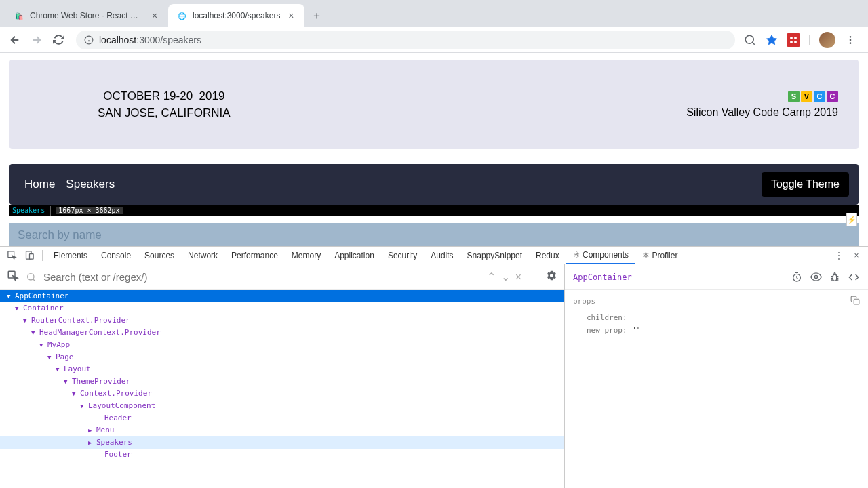 The width and height of the screenshot is (868, 488). I want to click on search-icon, so click(750, 40).